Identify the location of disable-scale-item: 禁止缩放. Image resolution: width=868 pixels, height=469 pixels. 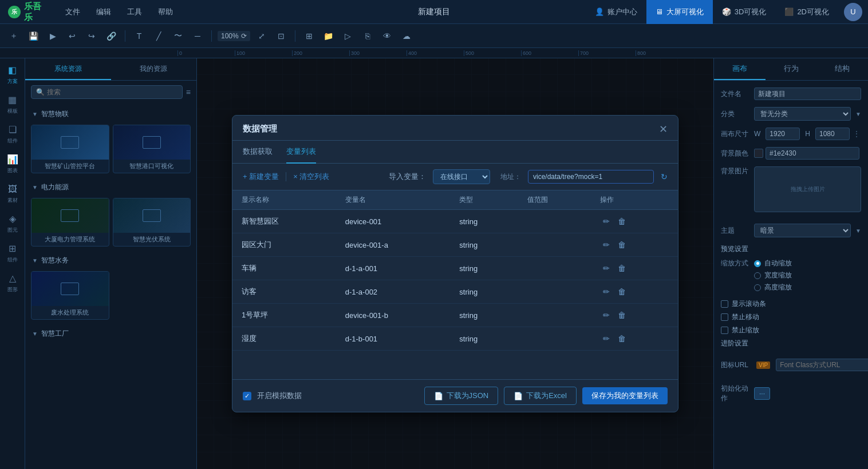
(791, 331).